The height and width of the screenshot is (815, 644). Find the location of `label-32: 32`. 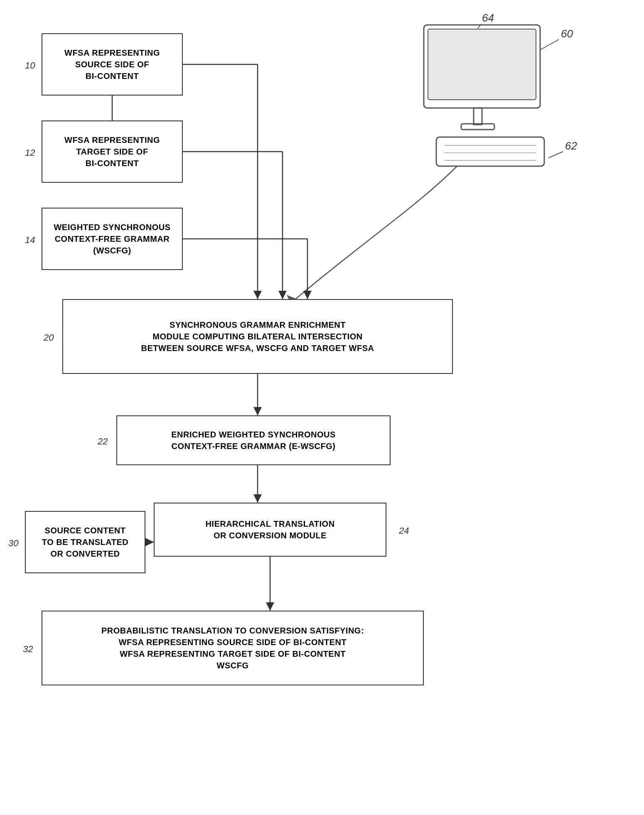

label-32: 32 is located at coordinates (28, 649).